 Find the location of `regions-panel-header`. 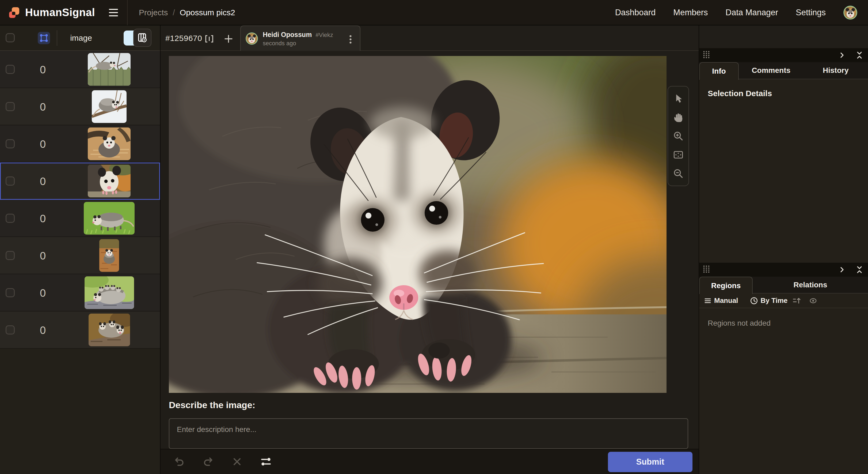

regions-panel-header is located at coordinates (784, 270).